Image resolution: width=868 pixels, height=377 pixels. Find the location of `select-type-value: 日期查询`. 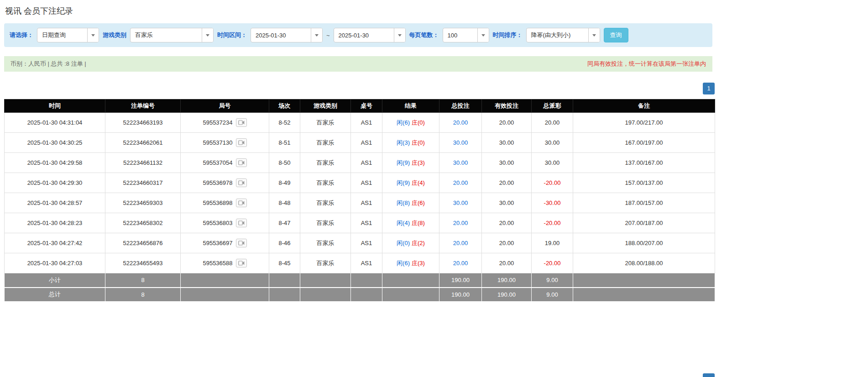

select-type-value: 日期查询 is located at coordinates (62, 35).